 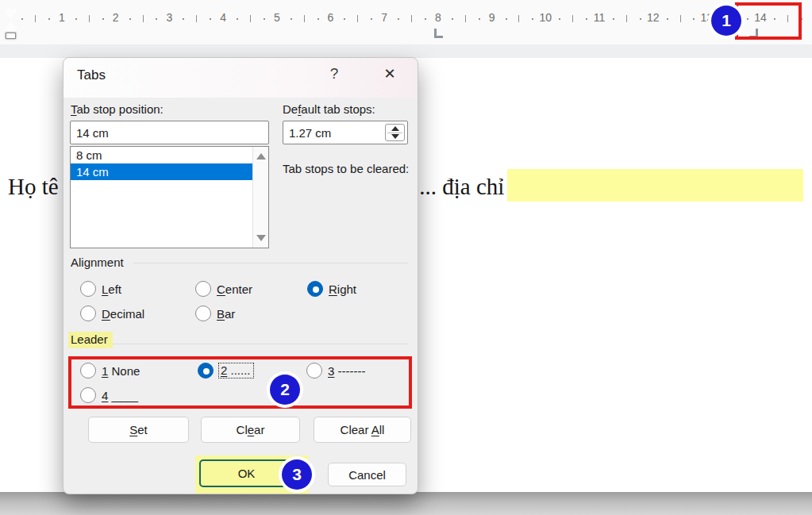 I want to click on document-text-left: Họ tê, so click(x=33, y=187).